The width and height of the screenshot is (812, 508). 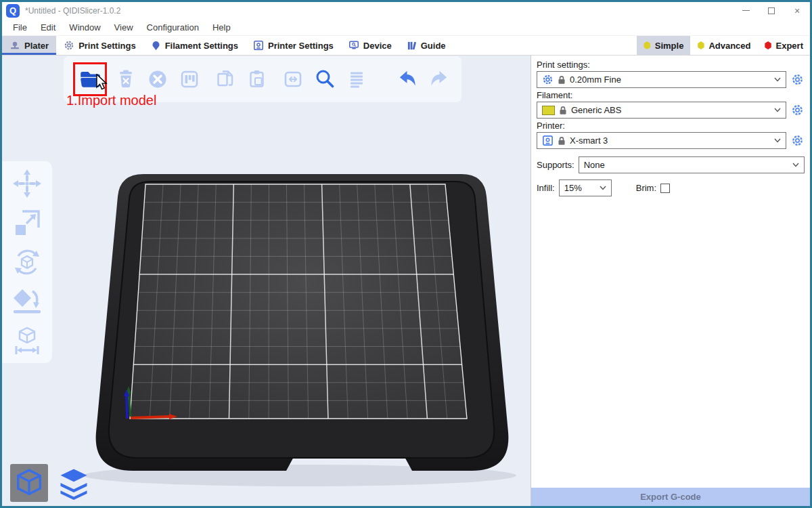 I want to click on infill-dropdown: 15%, so click(x=585, y=188).